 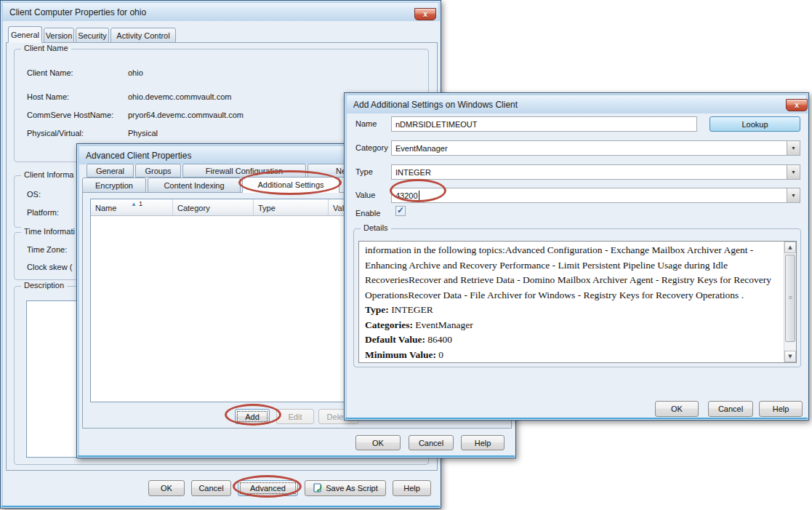 I want to click on category-combobox: EventManager ▼, so click(x=596, y=148).